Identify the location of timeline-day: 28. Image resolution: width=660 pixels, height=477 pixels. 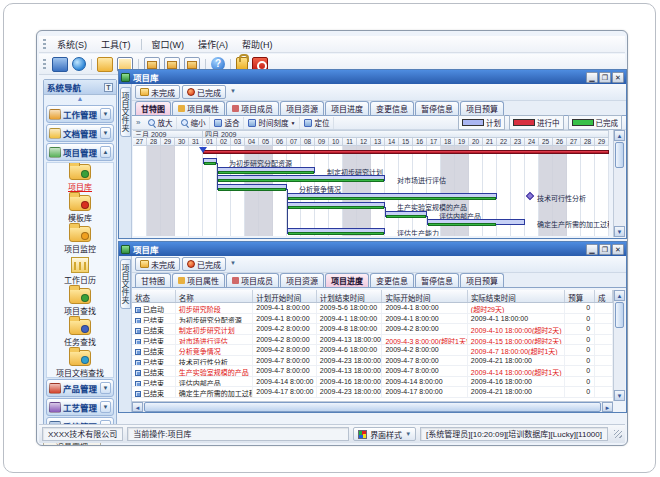
(154, 142).